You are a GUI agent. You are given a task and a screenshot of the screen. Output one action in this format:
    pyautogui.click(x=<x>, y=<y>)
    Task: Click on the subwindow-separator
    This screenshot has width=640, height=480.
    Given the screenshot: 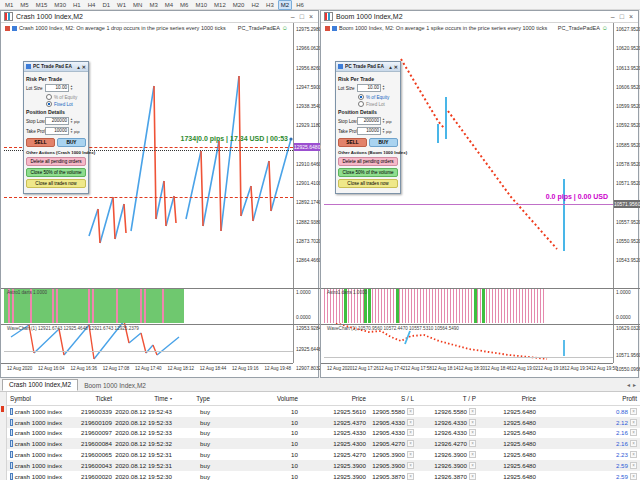 What is the action you would take?
    pyautogui.click(x=480, y=324)
    